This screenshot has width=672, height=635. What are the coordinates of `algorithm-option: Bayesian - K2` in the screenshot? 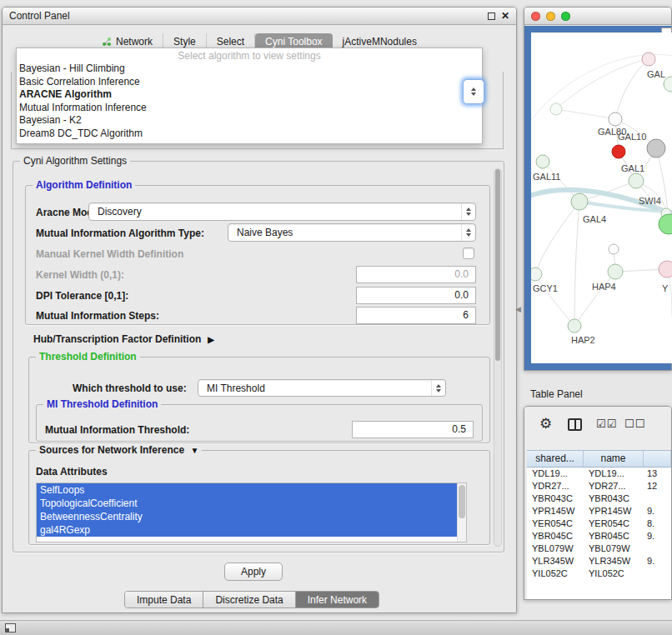 It's located at (249, 121).